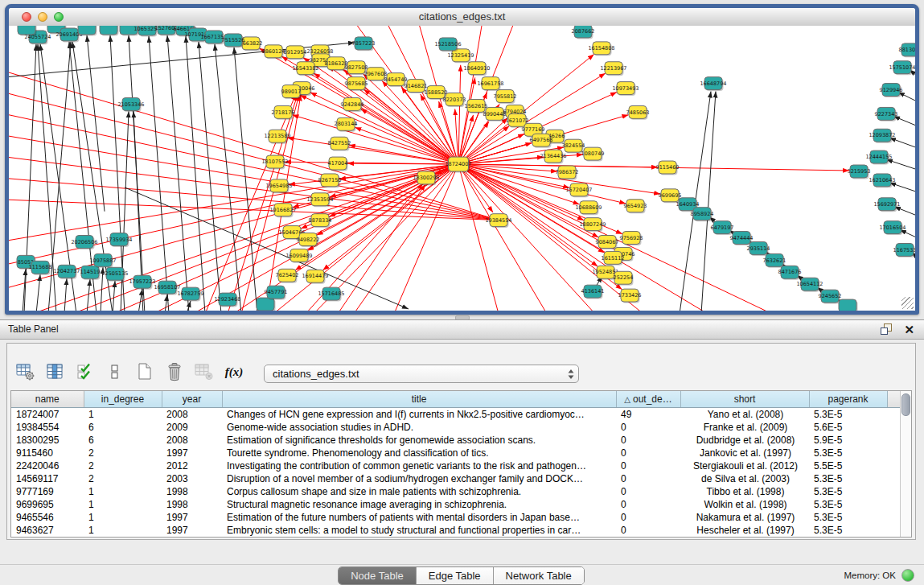  What do you see at coordinates (886, 329) in the screenshot?
I see `float-panel-icon` at bounding box center [886, 329].